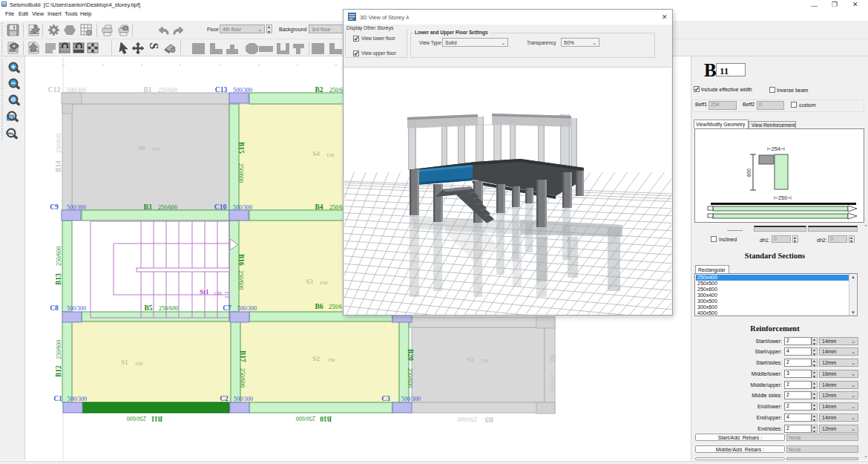 The height and width of the screenshot is (464, 868). What do you see at coordinates (316, 154) in the screenshot?
I see `svg-text: S4` at bounding box center [316, 154].